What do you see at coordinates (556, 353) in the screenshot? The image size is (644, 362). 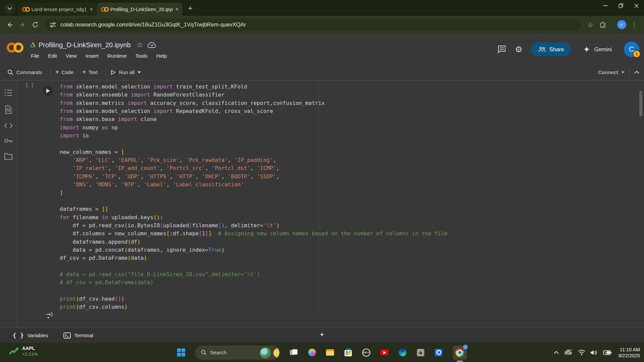 I see `tray-overflow-chevron-icon` at bounding box center [556, 353].